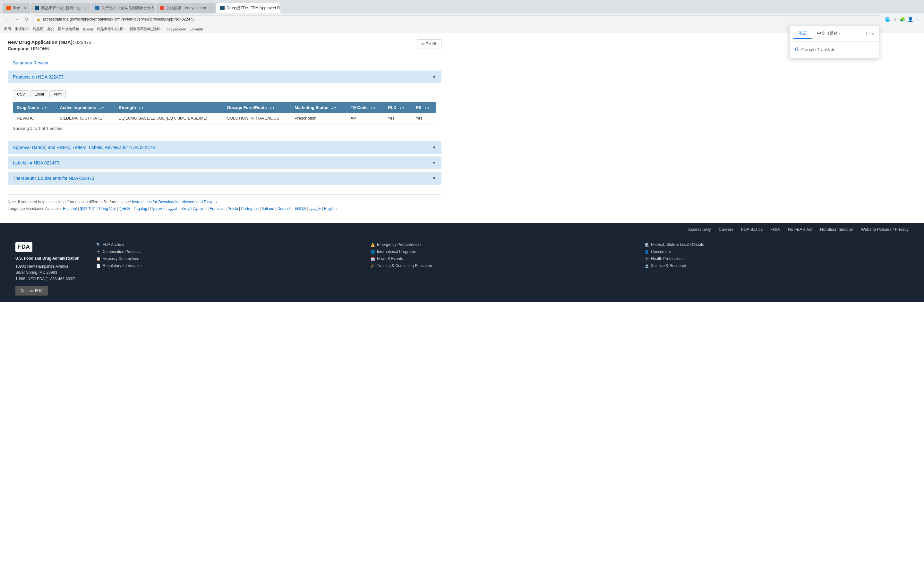 The height and width of the screenshot is (577, 924). What do you see at coordinates (502, 252) in the screenshot?
I see `footer-international: 🌐 International Programs` at bounding box center [502, 252].